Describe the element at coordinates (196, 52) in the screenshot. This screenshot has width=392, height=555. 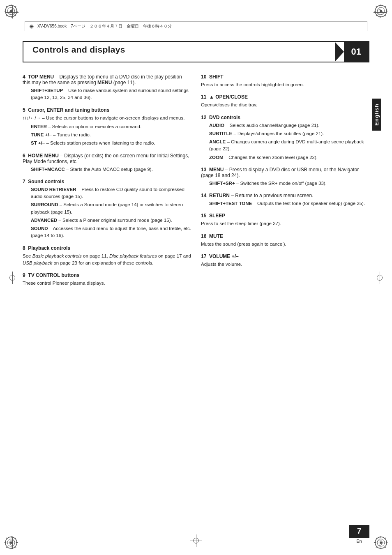
I see `title-bar: Controls and displays 01` at that location.